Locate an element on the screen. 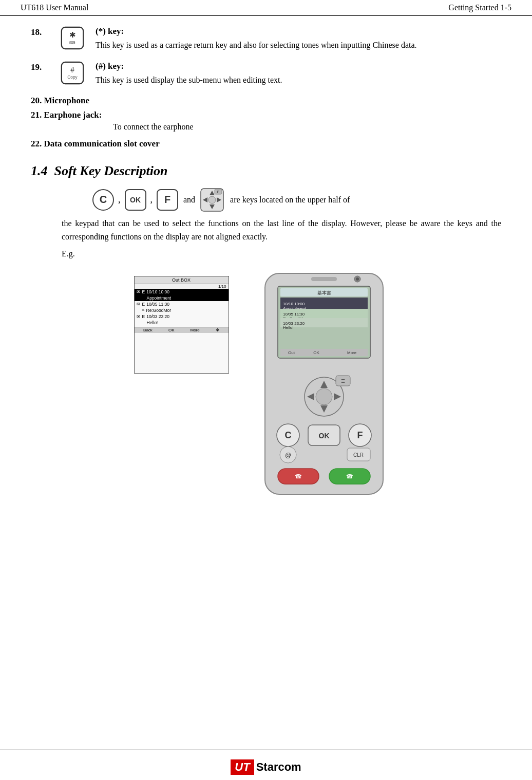  screen-softkeys: Back OK More ❖ is located at coordinates (182, 330).